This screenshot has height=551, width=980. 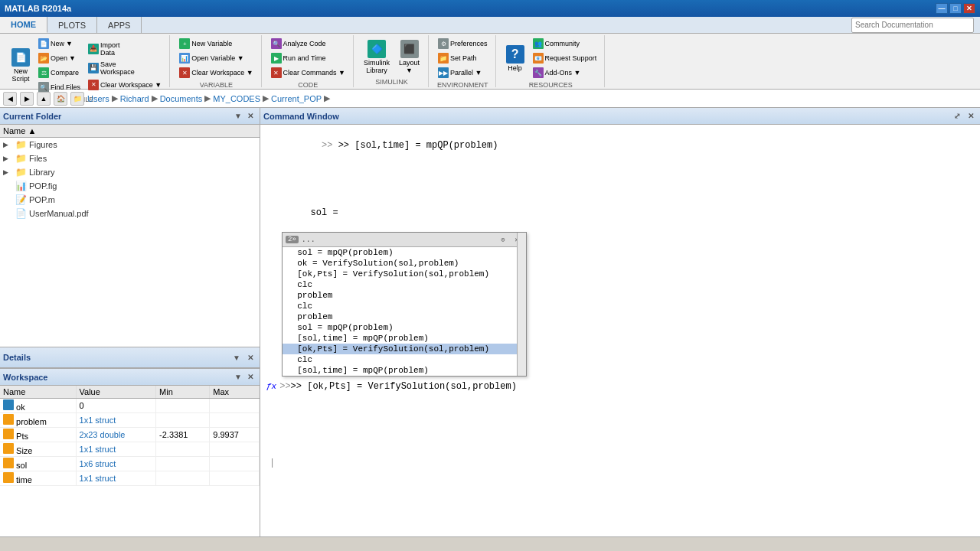 I want to click on hist-line-1: sol = mpQP(problem), so click(x=404, y=253).